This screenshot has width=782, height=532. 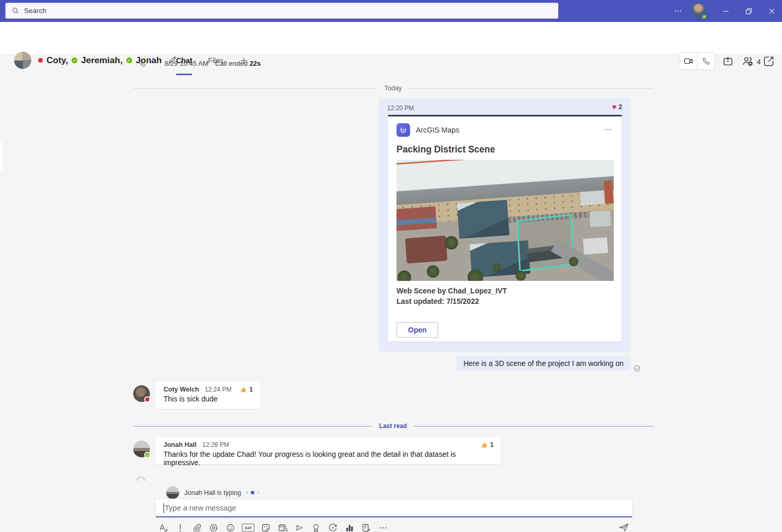 I want to click on title-bar: ⋯, so click(x=391, y=11).